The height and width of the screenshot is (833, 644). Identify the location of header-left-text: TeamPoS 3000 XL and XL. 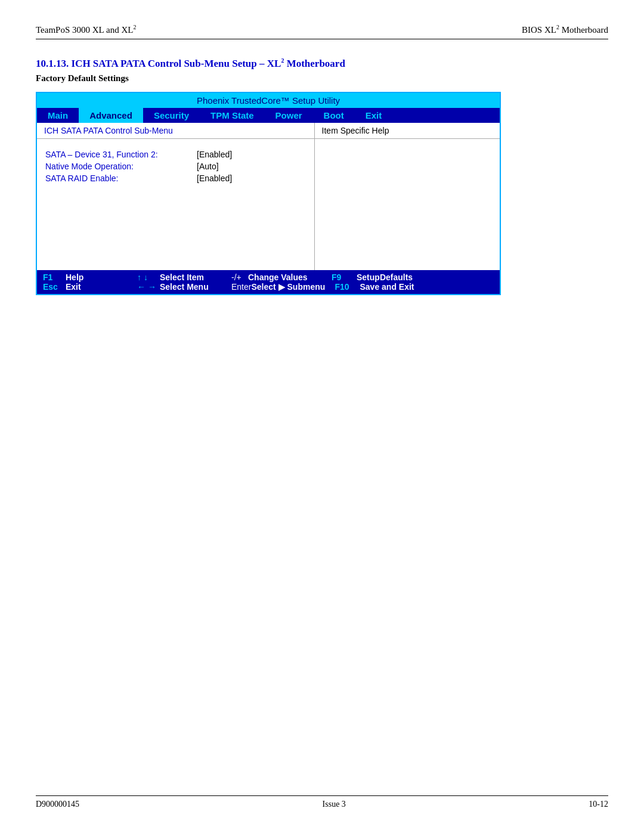
(85, 30).